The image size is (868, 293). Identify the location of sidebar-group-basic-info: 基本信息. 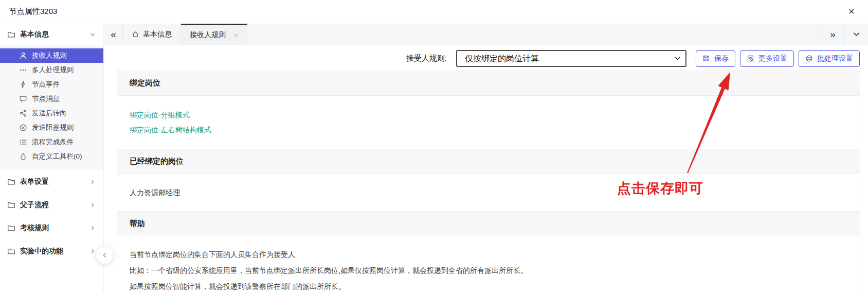
(51, 34).